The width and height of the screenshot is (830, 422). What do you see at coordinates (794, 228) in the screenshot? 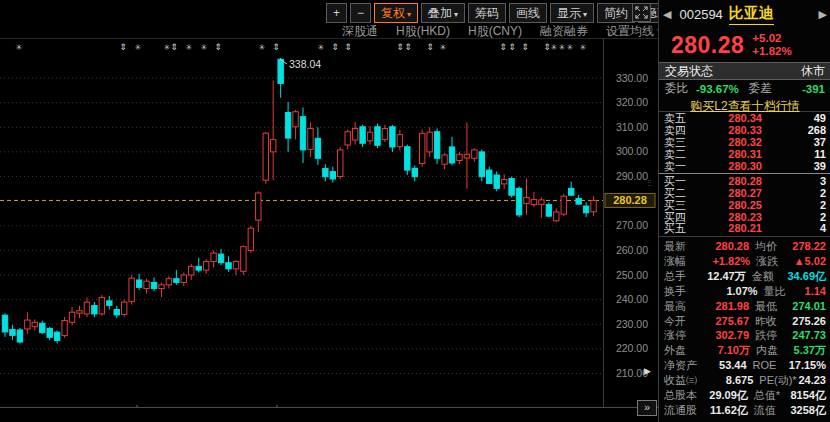
I see `book-quantity: 4` at bounding box center [794, 228].